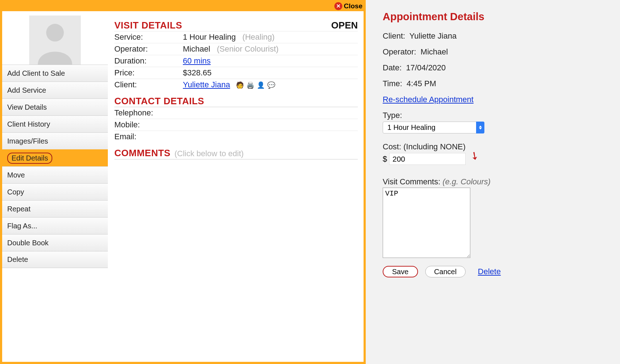 The height and width of the screenshot is (364, 620). I want to click on visit-status: OPEN, so click(344, 25).